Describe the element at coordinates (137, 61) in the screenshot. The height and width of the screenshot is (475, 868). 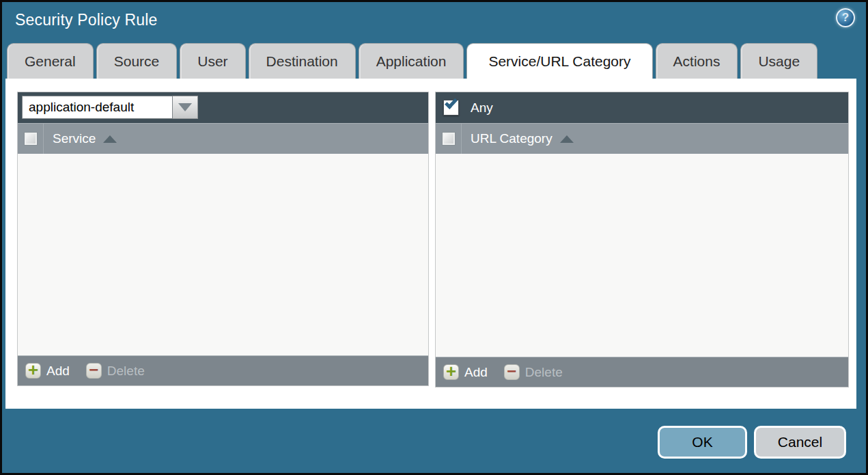
I see `tab-source: Source` at that location.